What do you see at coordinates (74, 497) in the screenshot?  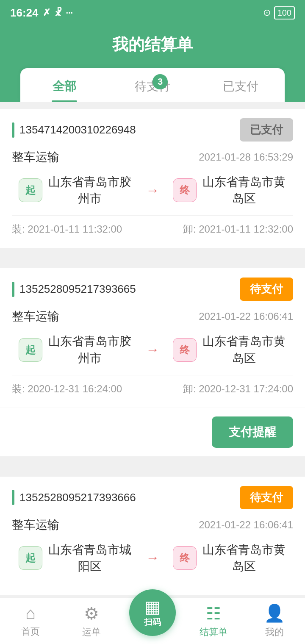 I see `order-id: 1352528095217393666` at bounding box center [74, 497].